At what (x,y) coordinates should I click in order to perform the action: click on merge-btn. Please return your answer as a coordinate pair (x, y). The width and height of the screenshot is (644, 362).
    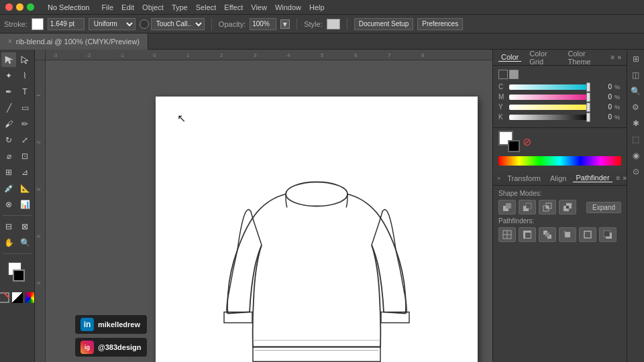
    Looking at the image, I should click on (547, 235).